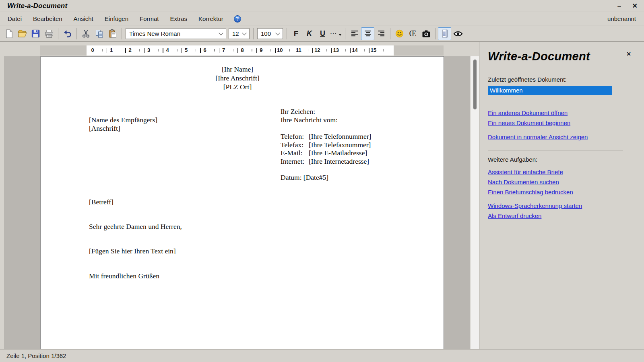 The image size is (644, 362). What do you see at coordinates (176, 34) in the screenshot?
I see `font-name-select: Times New Roman` at bounding box center [176, 34].